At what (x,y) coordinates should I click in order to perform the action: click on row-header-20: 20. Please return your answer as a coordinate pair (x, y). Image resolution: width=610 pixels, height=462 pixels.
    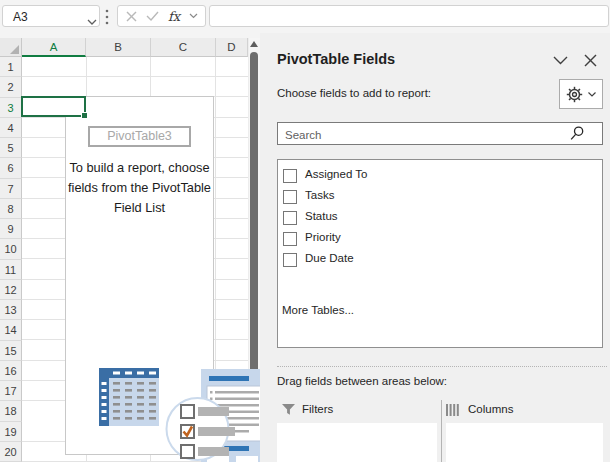
    Looking at the image, I should click on (11, 452).